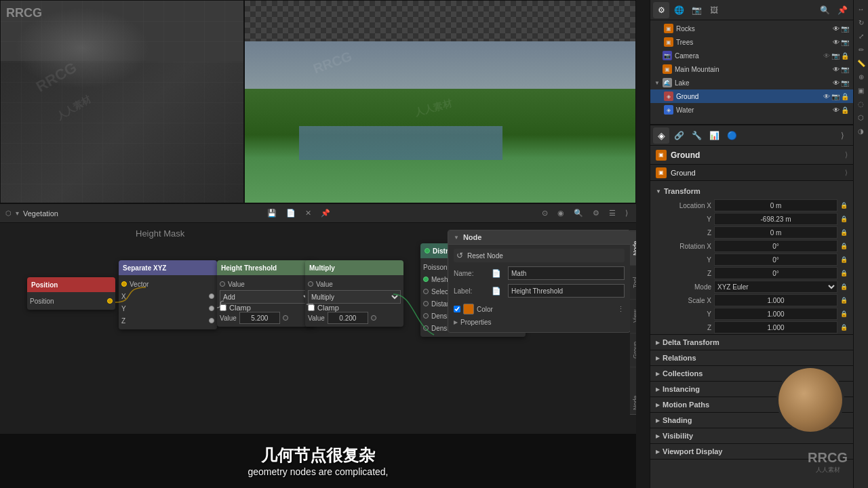 The height and width of the screenshot is (488, 868). Describe the element at coordinates (566, 273) in the screenshot. I see `popup-name-input` at that location.